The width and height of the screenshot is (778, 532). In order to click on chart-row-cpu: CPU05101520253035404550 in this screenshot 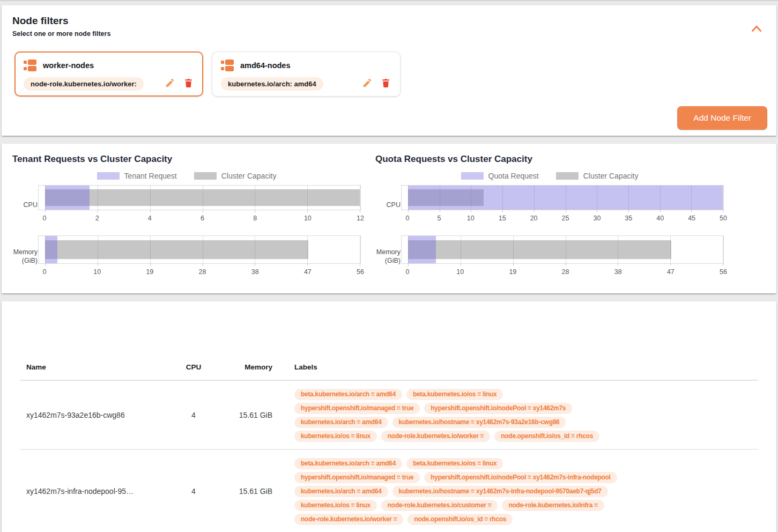, I will do `click(550, 205)`.